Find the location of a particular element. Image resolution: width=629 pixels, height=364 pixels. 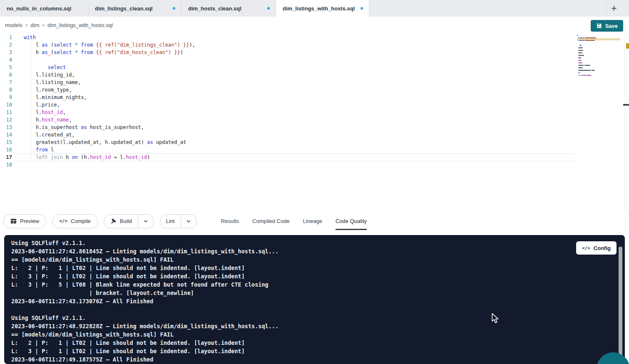

code-line: l.host_id, is located at coordinates (287, 112).